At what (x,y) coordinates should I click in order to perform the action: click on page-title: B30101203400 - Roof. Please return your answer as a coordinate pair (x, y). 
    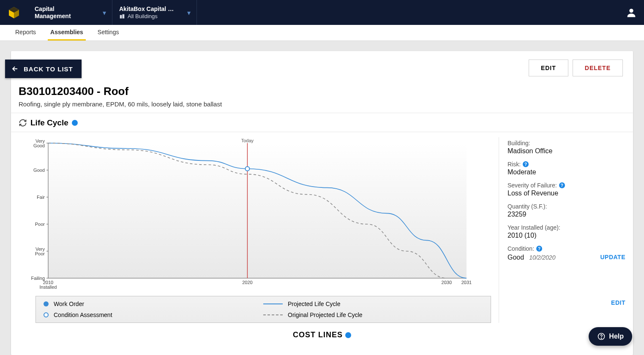
    Looking at the image, I should click on (322, 91).